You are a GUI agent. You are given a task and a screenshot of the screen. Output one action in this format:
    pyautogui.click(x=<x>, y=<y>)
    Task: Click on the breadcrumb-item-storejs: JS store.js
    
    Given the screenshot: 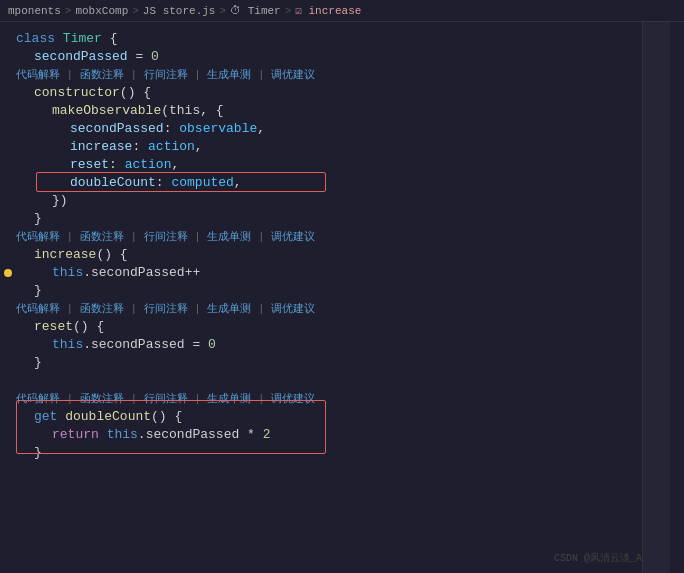 What is the action you would take?
    pyautogui.click(x=180, y=11)
    